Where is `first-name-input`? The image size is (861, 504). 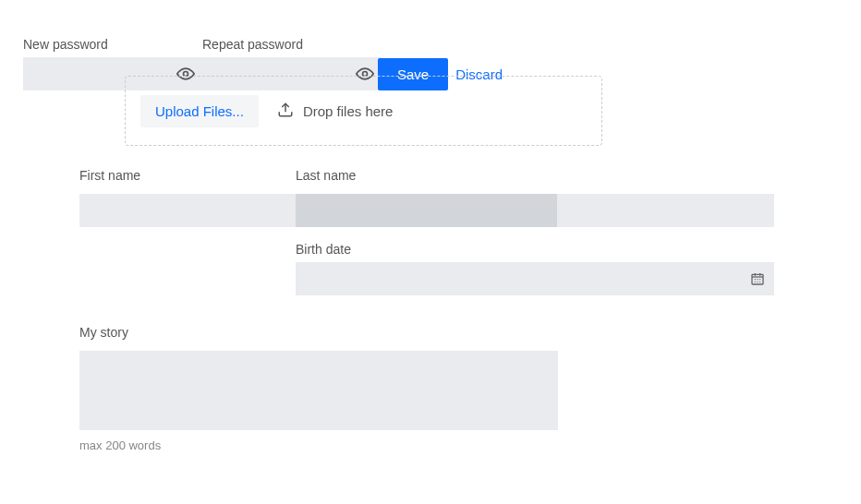 first-name-input is located at coordinates (188, 210).